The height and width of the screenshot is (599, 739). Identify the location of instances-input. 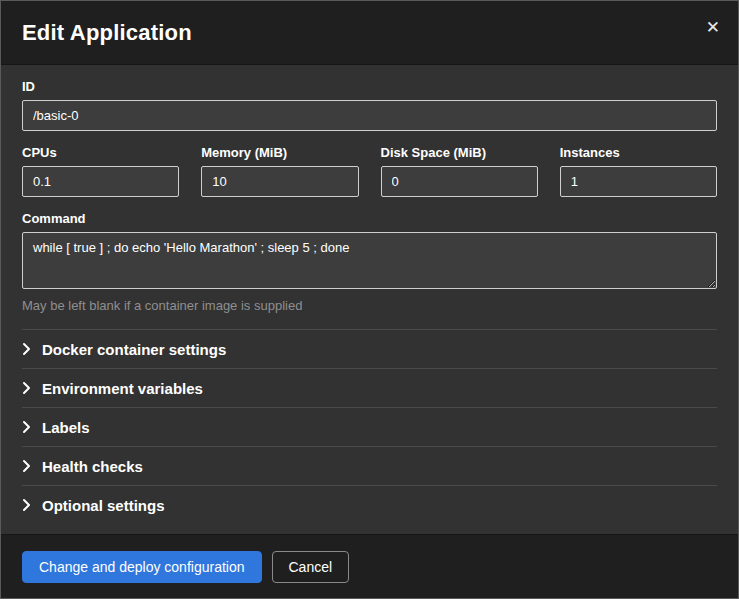
(638, 182).